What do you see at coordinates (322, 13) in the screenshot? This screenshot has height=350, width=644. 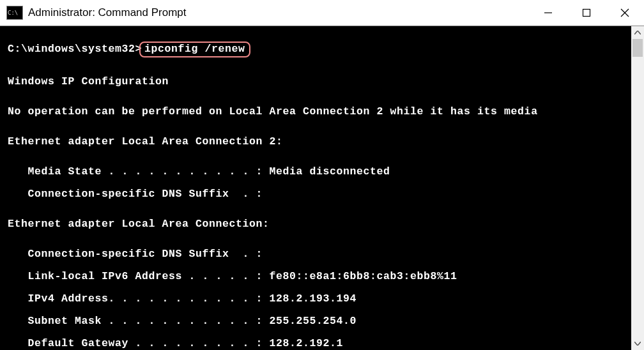 I see `titlebar: C:\ Administrator: Command Prompt` at bounding box center [322, 13].